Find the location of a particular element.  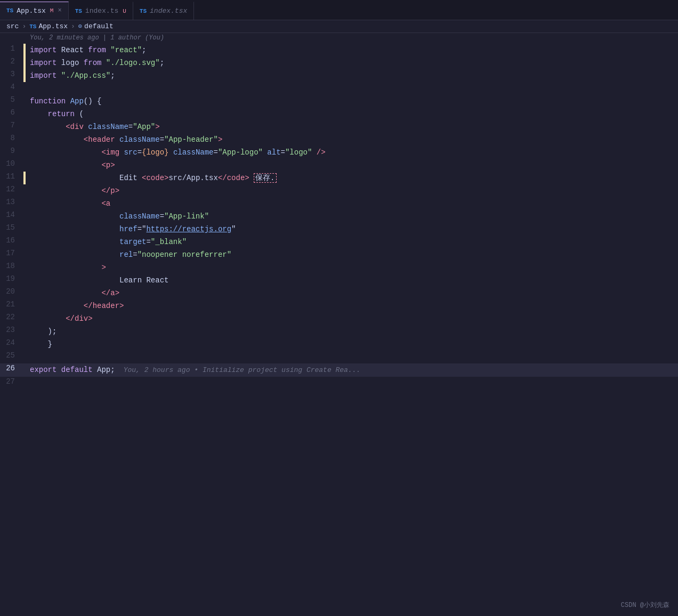

code-content: } is located at coordinates (354, 344).